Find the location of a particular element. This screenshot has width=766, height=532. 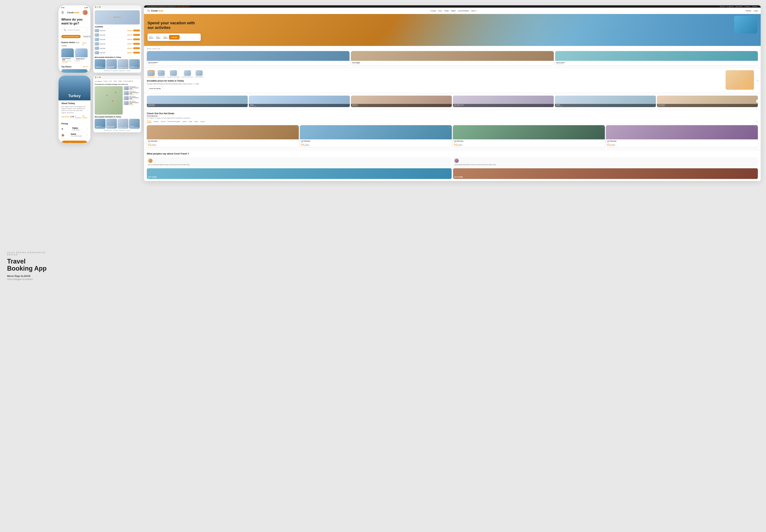

desktop-column: ★★★★☆ Availability King Suite 1258.99 € … is located at coordinates (117, 74).